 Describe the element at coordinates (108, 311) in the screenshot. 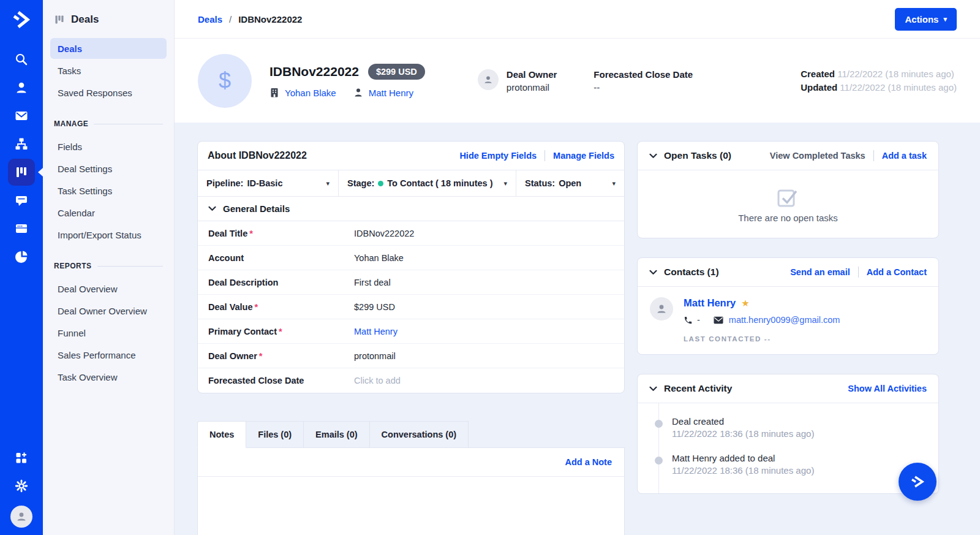

I see `sidebar-item-deal-owner-overview: Deal Owner Overview` at that location.